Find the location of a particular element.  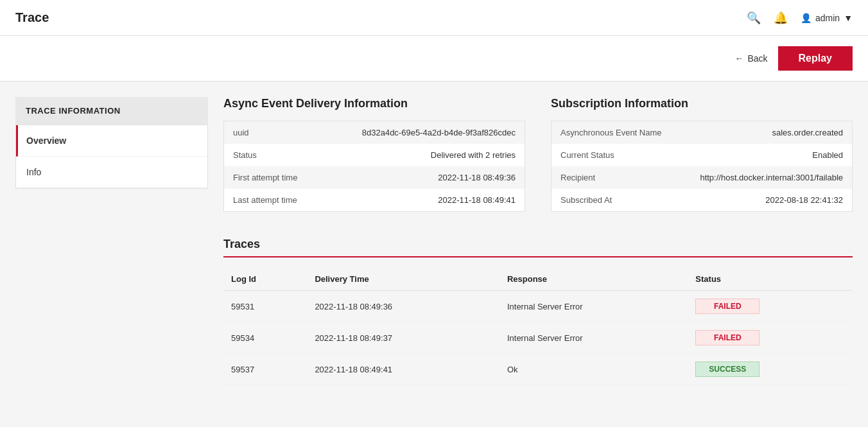

sidebar-item-label: Info is located at coordinates (33, 172).